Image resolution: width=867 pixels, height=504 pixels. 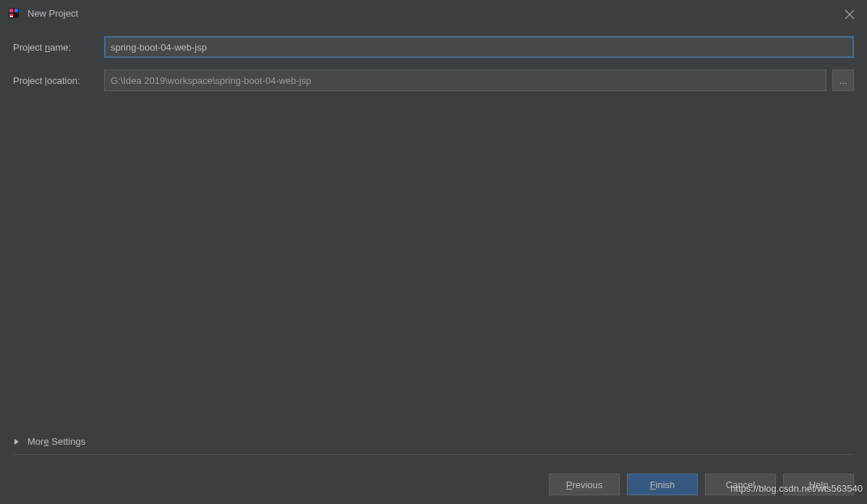 What do you see at coordinates (56, 441) in the screenshot?
I see `more-settings-label: More Settings` at bounding box center [56, 441].